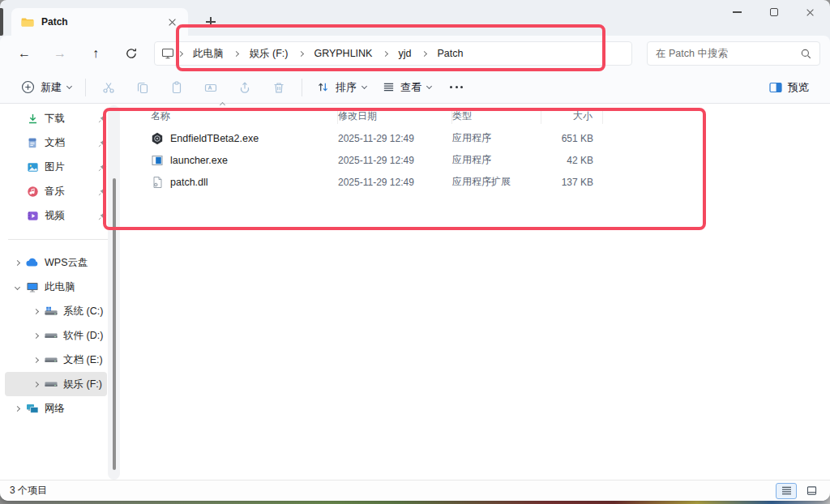  What do you see at coordinates (56, 143) in the screenshot?
I see `sidebar-item-documents: 文档` at bounding box center [56, 143].